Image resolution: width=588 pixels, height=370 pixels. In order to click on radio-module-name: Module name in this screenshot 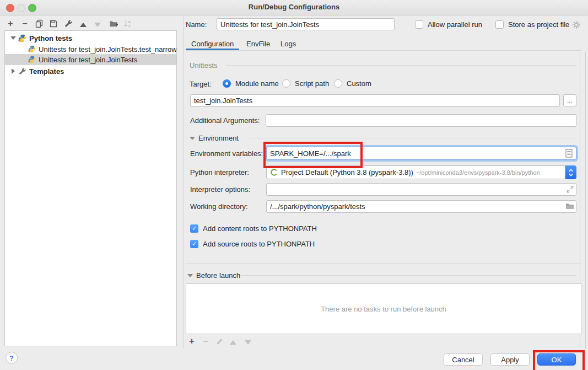, I will do `click(251, 84)`.